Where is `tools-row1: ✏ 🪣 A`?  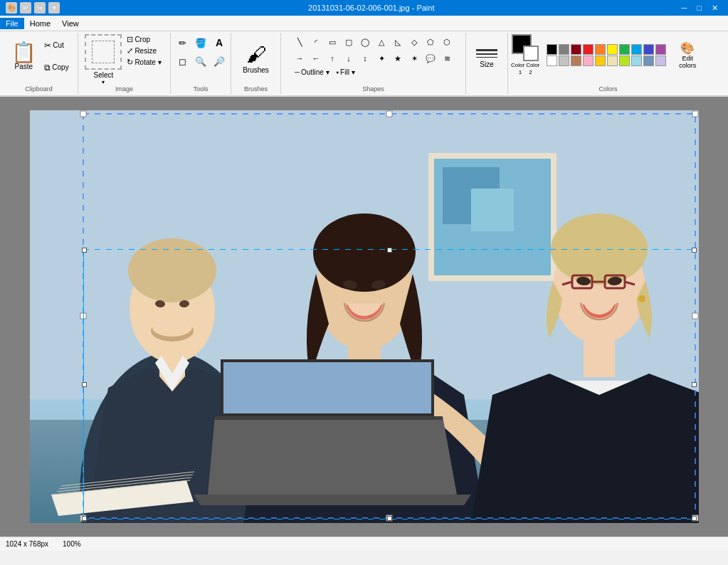
tools-row1: ✏ 🪣 A is located at coordinates (201, 43).